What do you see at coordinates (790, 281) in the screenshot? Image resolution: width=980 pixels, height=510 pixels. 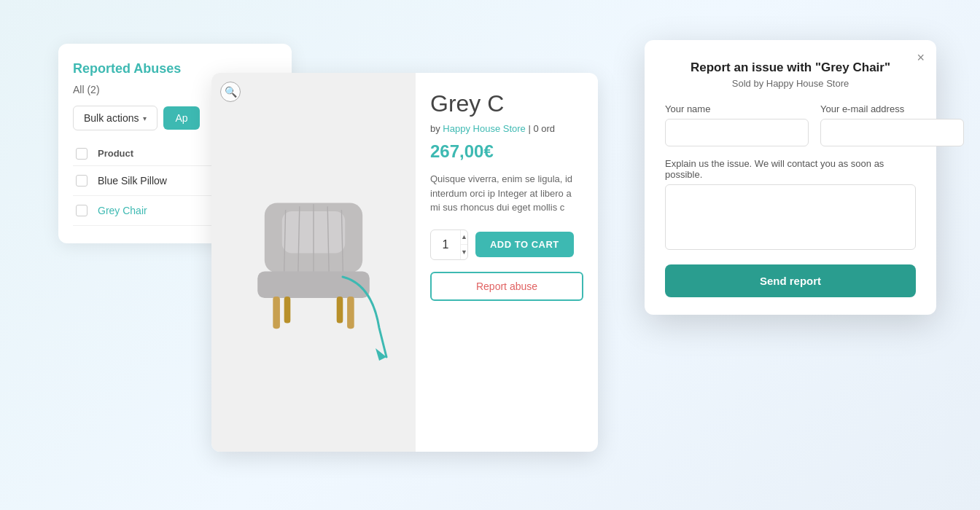 I see `send-report-button: Send report` at bounding box center [790, 281].